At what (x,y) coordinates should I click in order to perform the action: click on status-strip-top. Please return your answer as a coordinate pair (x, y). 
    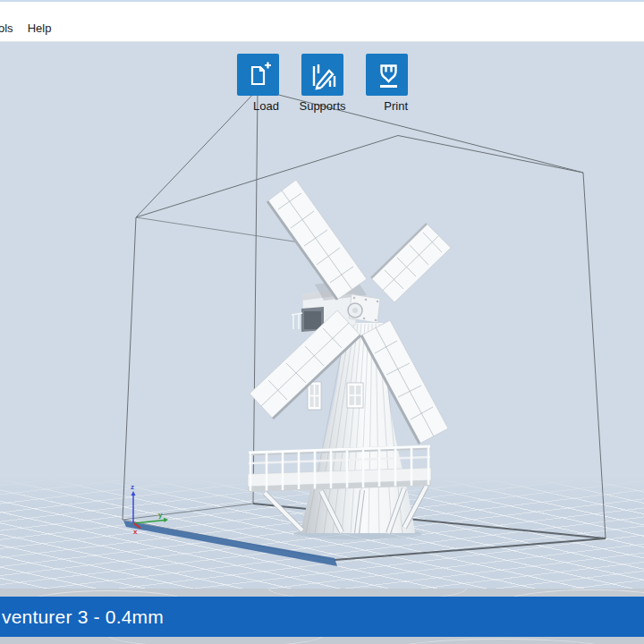
    Looking at the image, I should click on (322, 592).